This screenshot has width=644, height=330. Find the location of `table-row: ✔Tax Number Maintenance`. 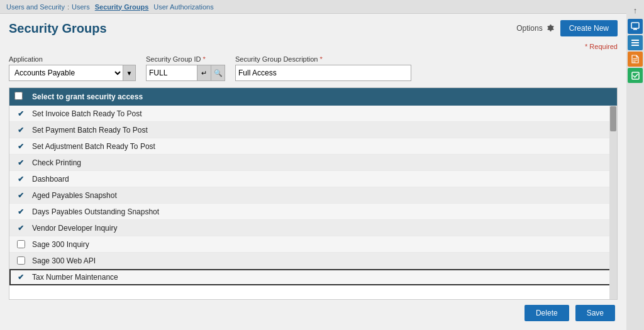

table-row: ✔Tax Number Maintenance is located at coordinates (313, 277).